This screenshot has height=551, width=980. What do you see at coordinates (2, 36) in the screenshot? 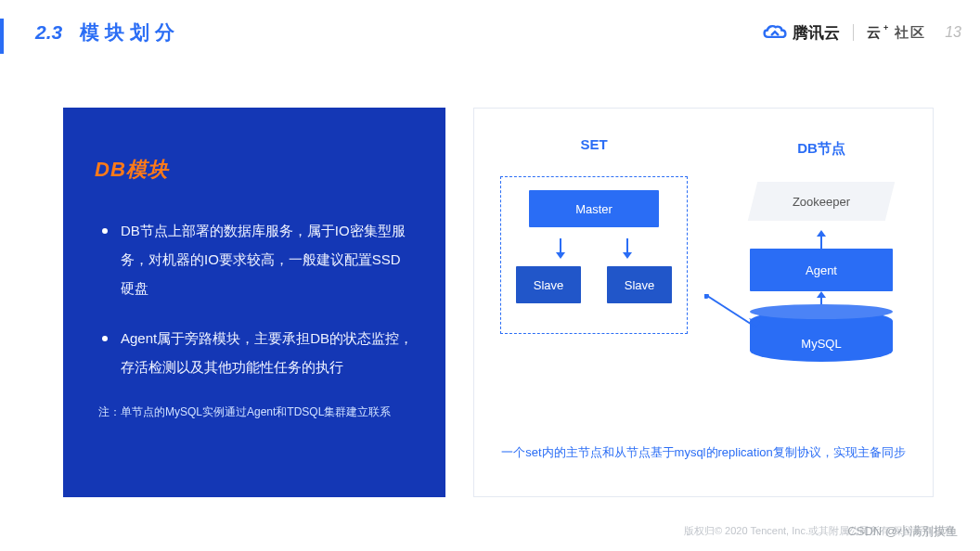
I see `title-accent` at bounding box center [2, 36].